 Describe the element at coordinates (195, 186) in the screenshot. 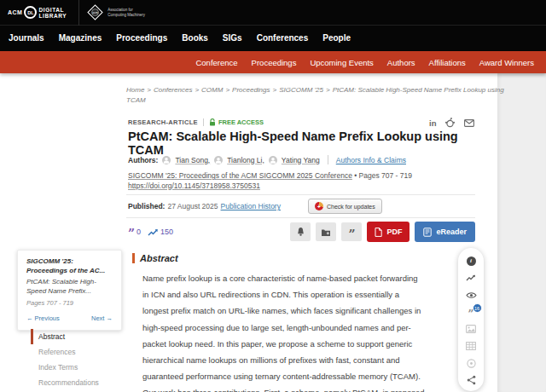

I see `doi-link: https://doi.org/10.1145/3718958.3750531` at that location.